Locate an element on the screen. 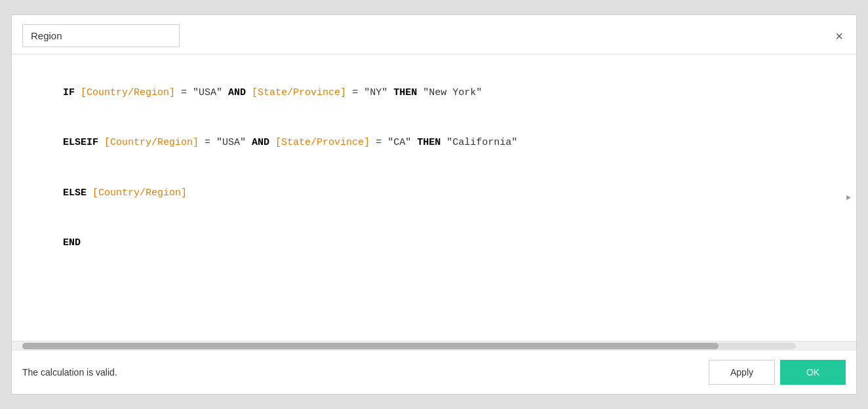 This screenshot has width=868, height=409. horizontal-scrollbar is located at coordinates (434, 345).